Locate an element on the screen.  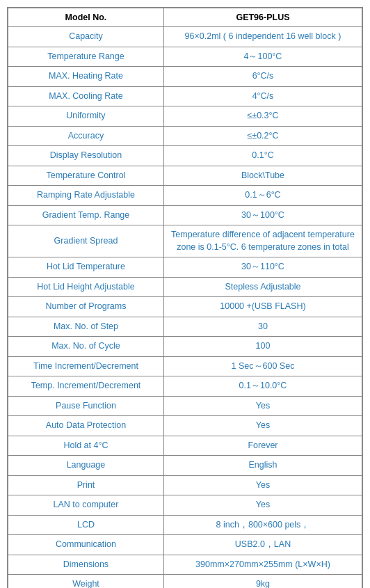
table-row: Hot Lid Height AdjustableStepless Adjust… is located at coordinates (185, 287).